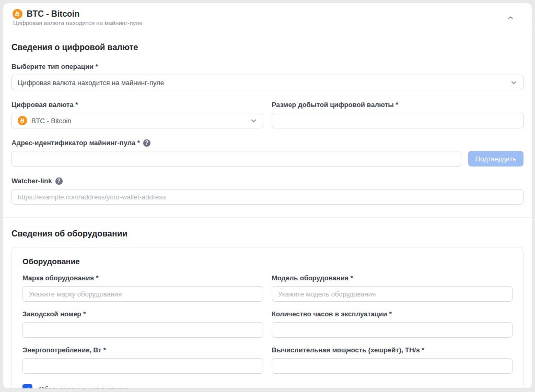 The width and height of the screenshot is (535, 392). What do you see at coordinates (143, 284) in the screenshot?
I see `equipment-brand-field: Марка оборудования *` at bounding box center [143, 284].